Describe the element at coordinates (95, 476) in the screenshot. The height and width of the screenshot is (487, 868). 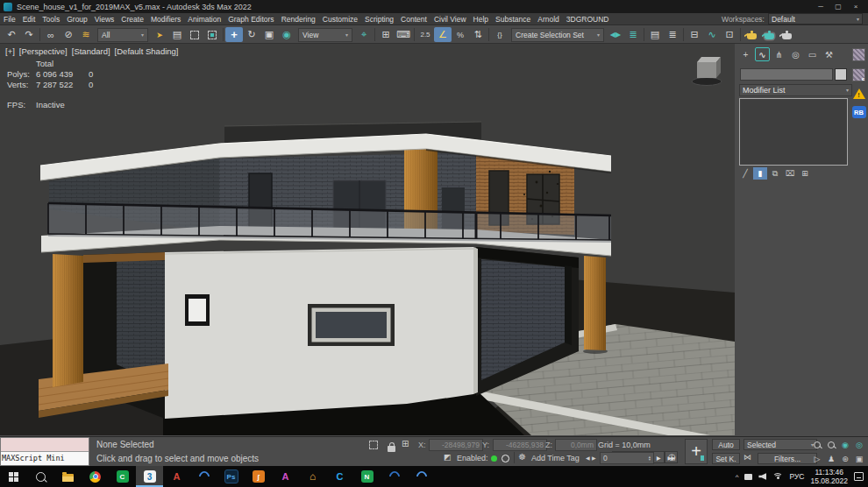
I see `taskbar-chrome` at that location.